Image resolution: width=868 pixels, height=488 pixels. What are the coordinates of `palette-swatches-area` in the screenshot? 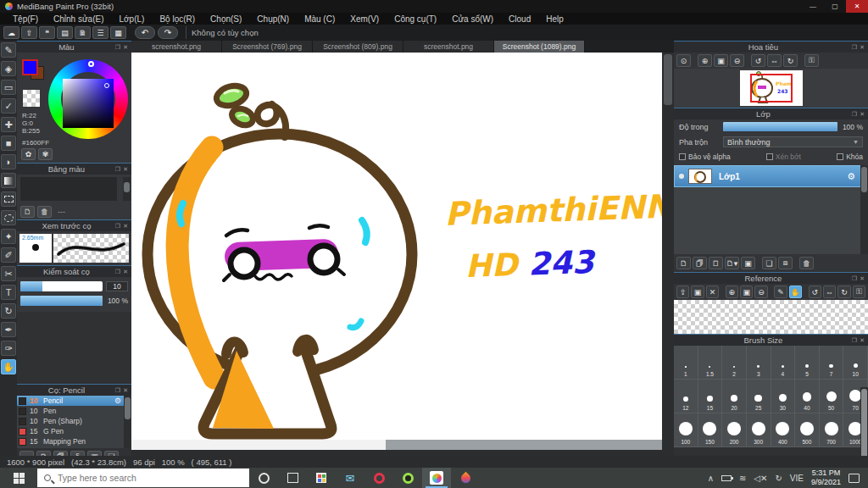 It's located at (69, 189).